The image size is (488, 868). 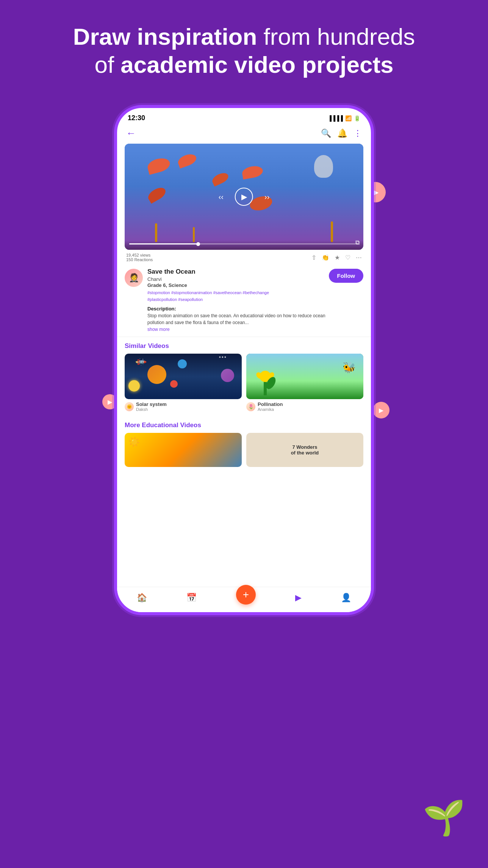 What do you see at coordinates (299, 598) in the screenshot?
I see `video-nav-icon: ▶` at bounding box center [299, 598].